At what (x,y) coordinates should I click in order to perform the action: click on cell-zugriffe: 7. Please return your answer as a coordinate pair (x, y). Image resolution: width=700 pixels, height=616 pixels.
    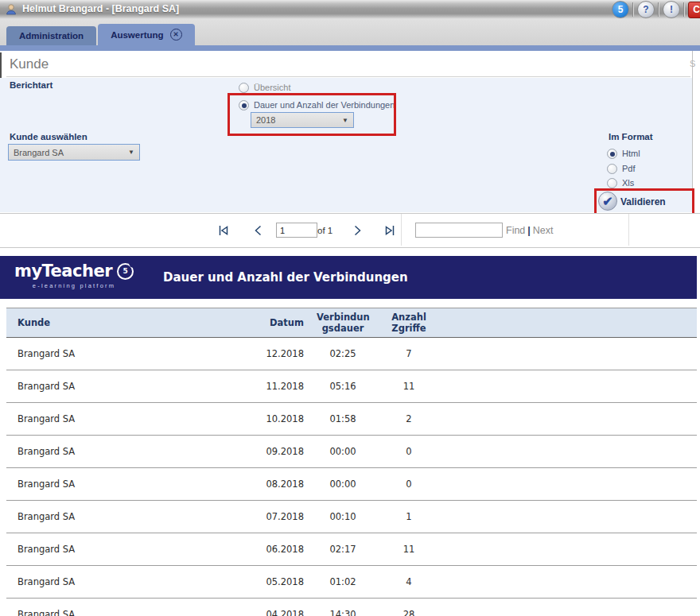
    Looking at the image, I should click on (409, 354).